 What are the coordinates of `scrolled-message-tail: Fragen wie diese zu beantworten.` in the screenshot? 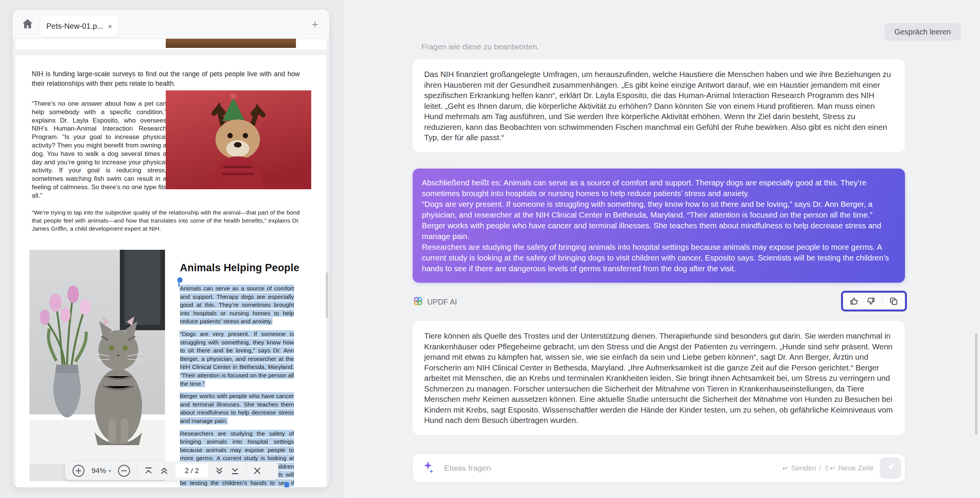 It's located at (480, 47).